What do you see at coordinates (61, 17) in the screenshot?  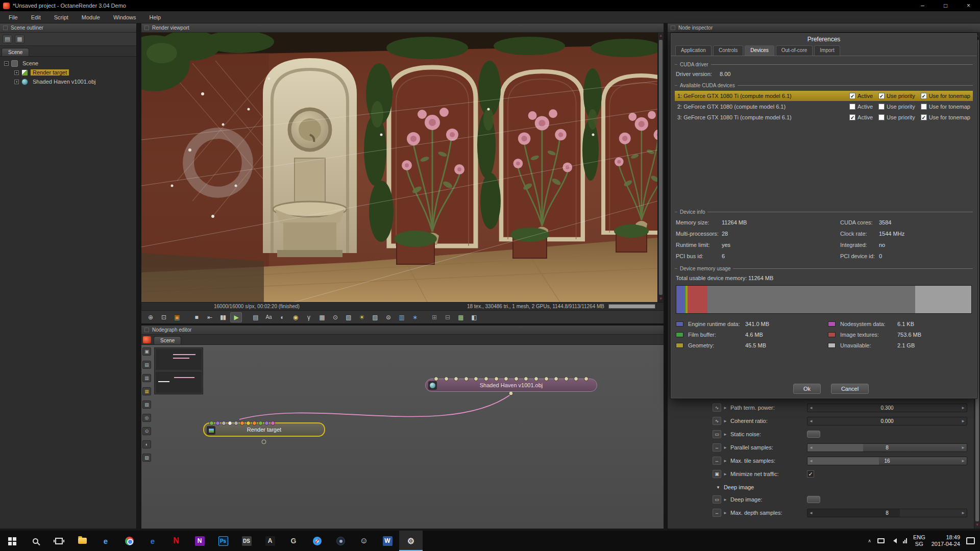 I see `menu-script: Script` at bounding box center [61, 17].